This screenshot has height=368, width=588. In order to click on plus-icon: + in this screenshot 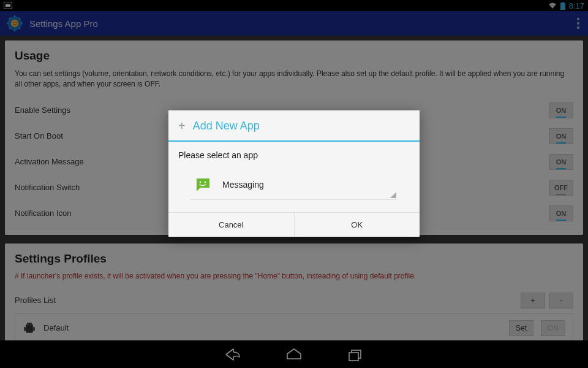, I will do `click(182, 126)`.